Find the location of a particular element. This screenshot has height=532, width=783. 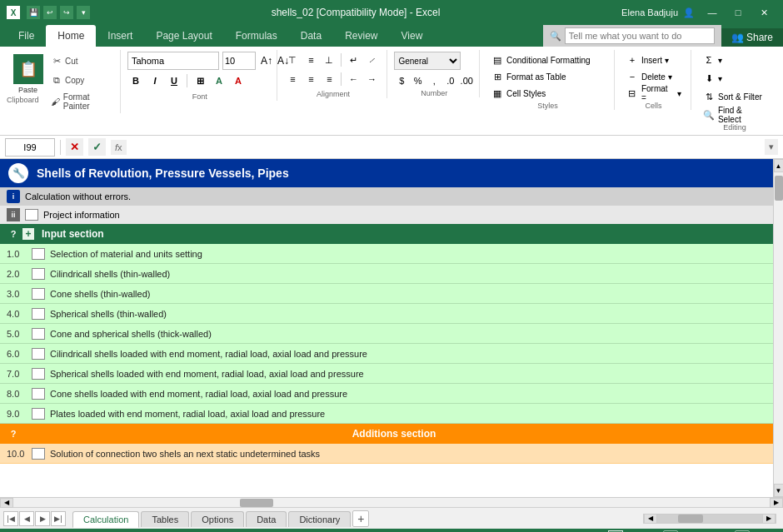

paste-button: 📋 Paste is located at coordinates (28, 74).